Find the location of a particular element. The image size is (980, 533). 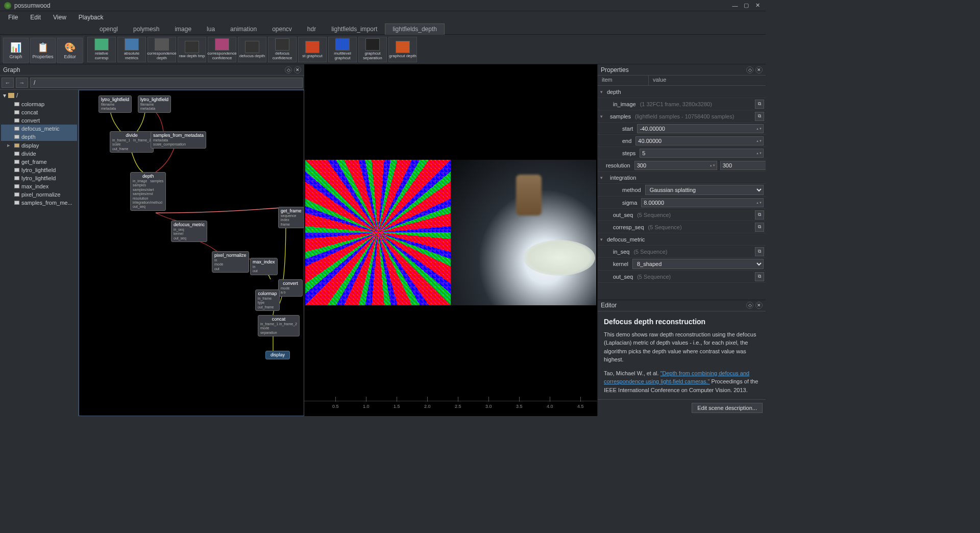

tab-lightfields_import: lightfields_import is located at coordinates (354, 29).